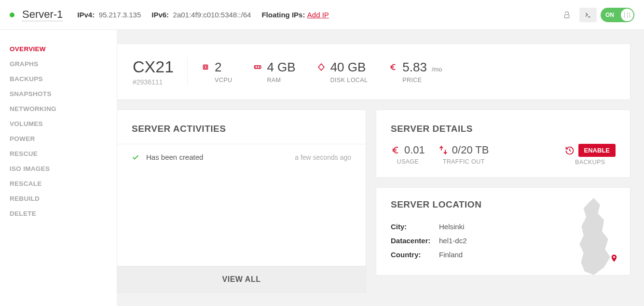  Describe the element at coordinates (212, 14) in the screenshot. I see `ipv6-value: 2a01:4f9:c010:5348::/64` at that location.